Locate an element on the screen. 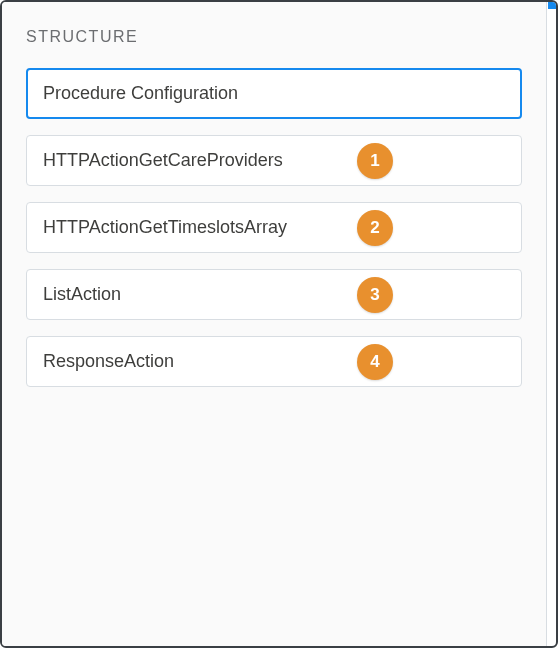 This screenshot has width=558, height=648. step-badge: 3 is located at coordinates (375, 295).